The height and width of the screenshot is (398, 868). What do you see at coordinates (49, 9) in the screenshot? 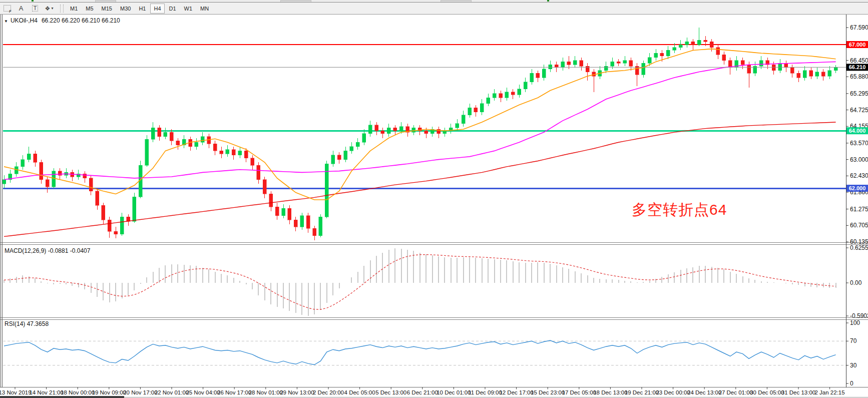
I see `shapes-tool-button: ❖▾` at bounding box center [49, 9].